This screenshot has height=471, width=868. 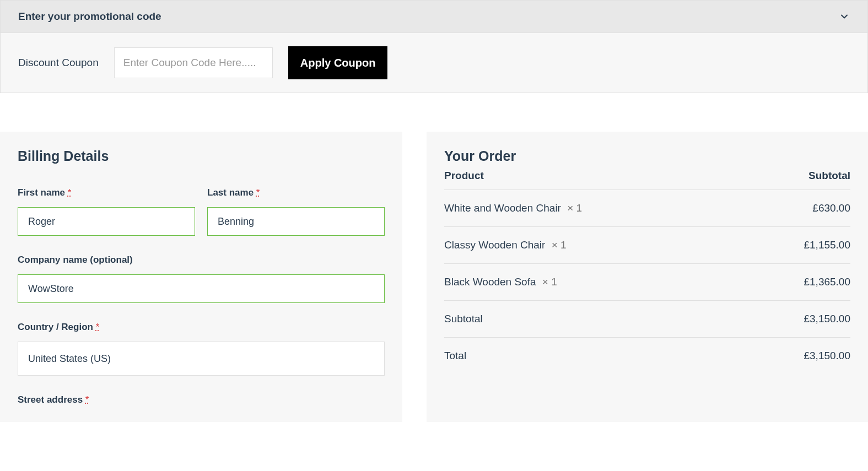 What do you see at coordinates (503, 208) in the screenshot?
I see `product-name: White and Wooden Chair` at bounding box center [503, 208].